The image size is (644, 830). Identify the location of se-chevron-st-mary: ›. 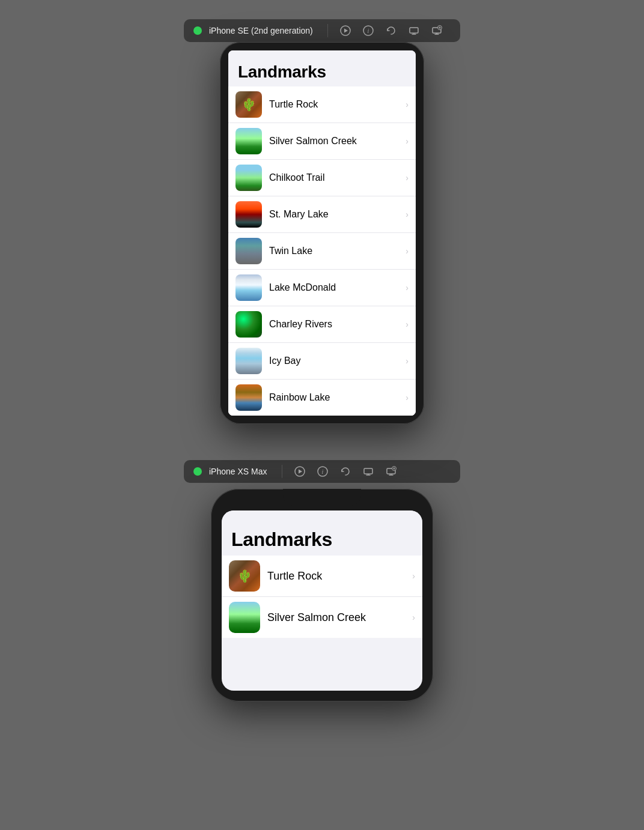
(407, 214).